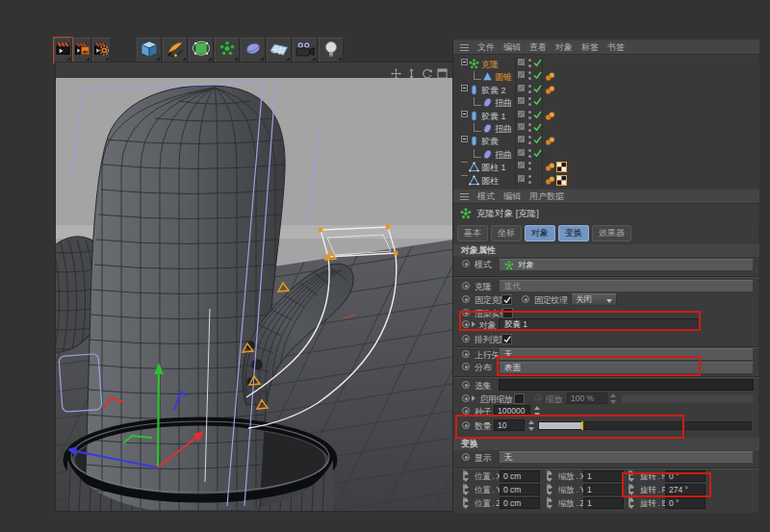 This screenshot has width=770, height=532. Describe the element at coordinates (626, 385) in the screenshot. I see `selection-field` at that location.